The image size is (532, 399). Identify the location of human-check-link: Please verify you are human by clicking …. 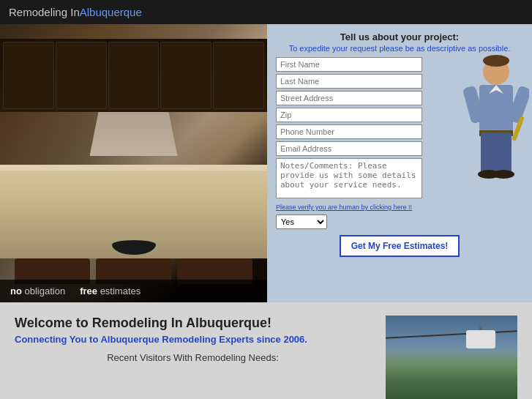
(349, 207).